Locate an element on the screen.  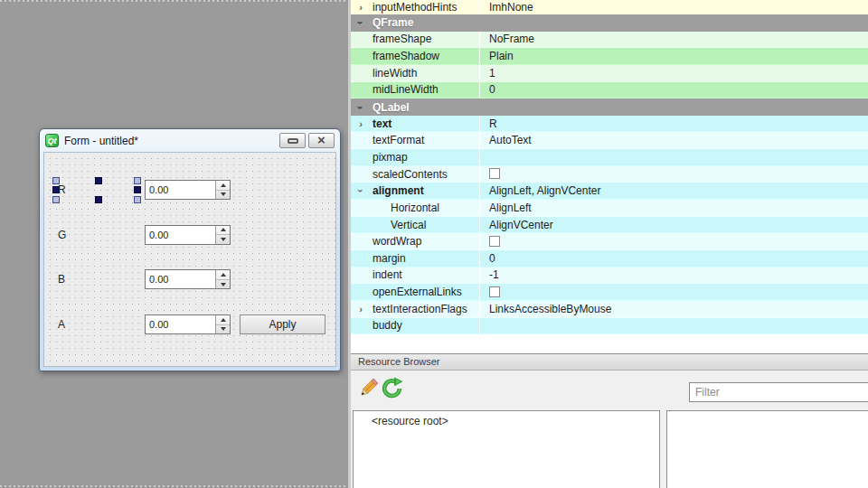
property-value: NoFrame is located at coordinates (675, 39).